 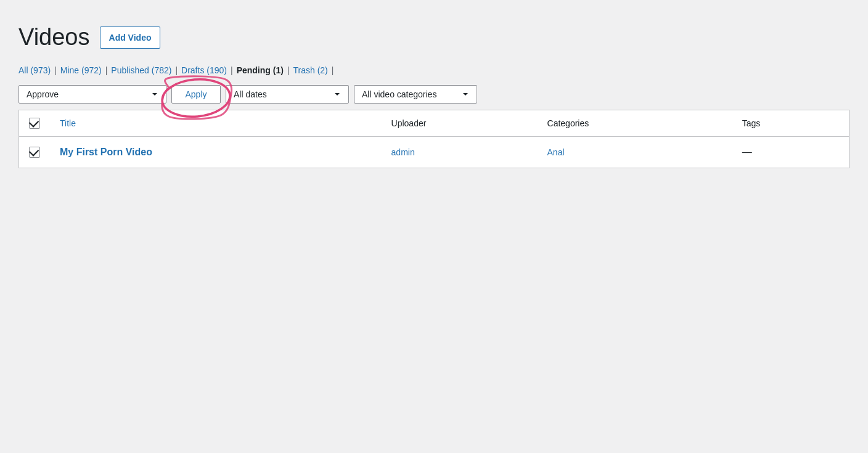 I want to click on video-title-cell: My First Porn Video, so click(x=216, y=152).